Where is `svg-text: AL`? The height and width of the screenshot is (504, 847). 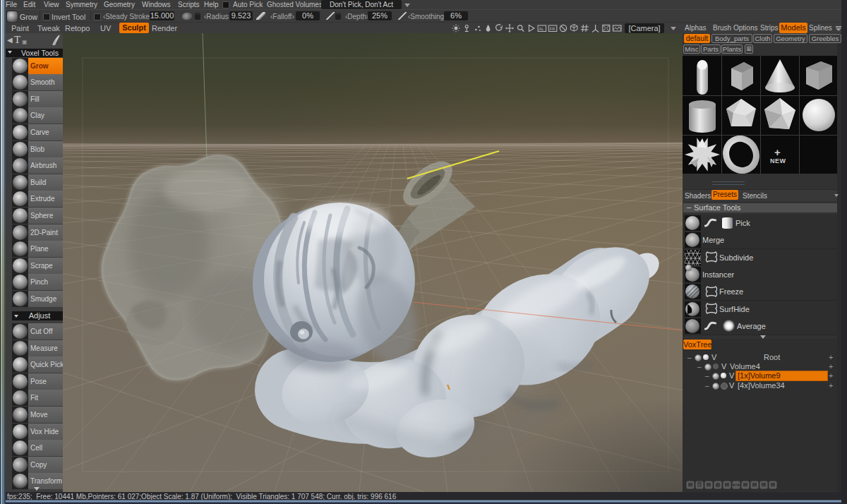
svg-text: AL is located at coordinates (542, 29).